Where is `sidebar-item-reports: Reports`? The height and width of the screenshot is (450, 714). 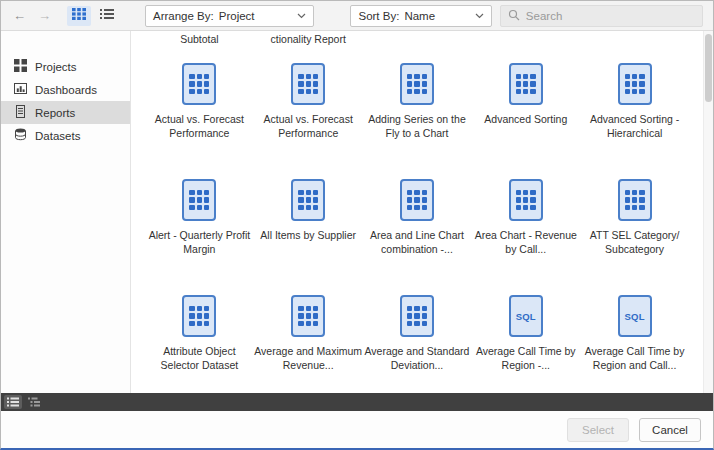
sidebar-item-reports: Reports is located at coordinates (66, 112).